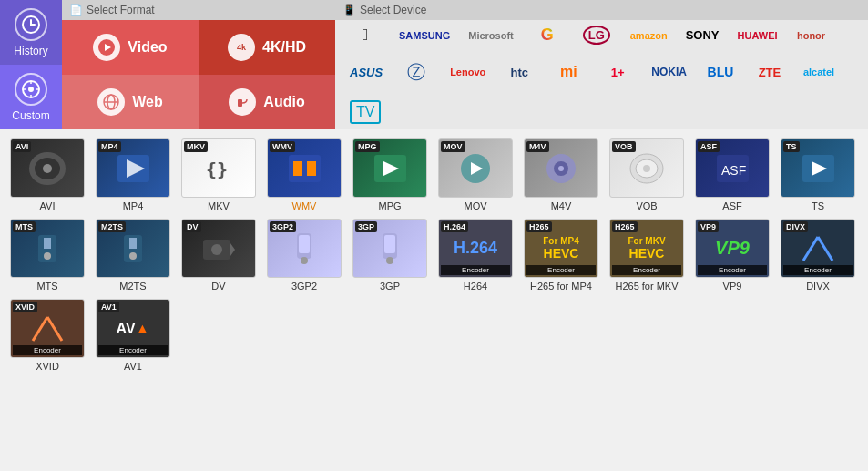 Image resolution: width=868 pixels, height=471 pixels. Describe the element at coordinates (31, 89) in the screenshot. I see `custom-icon` at that location.